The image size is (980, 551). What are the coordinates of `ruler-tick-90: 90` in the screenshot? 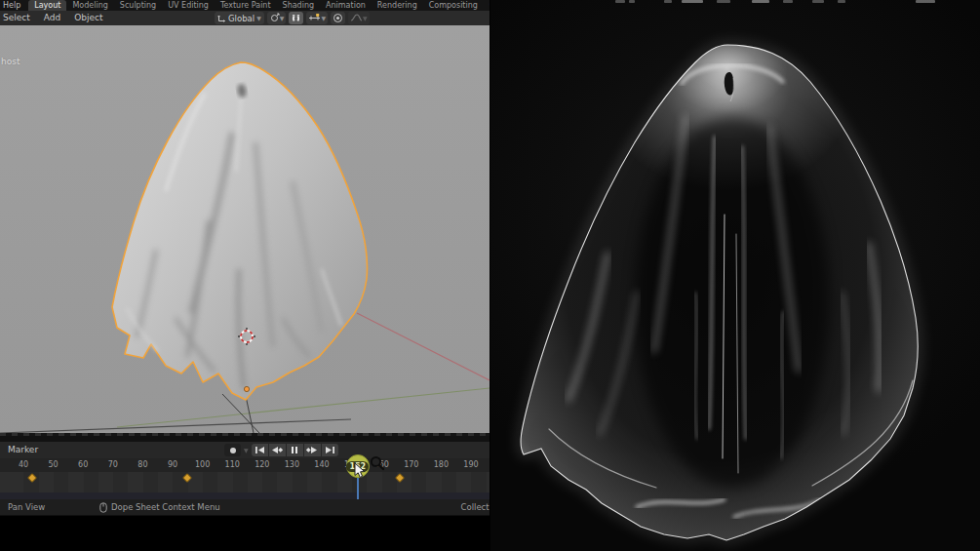 It's located at (173, 465).